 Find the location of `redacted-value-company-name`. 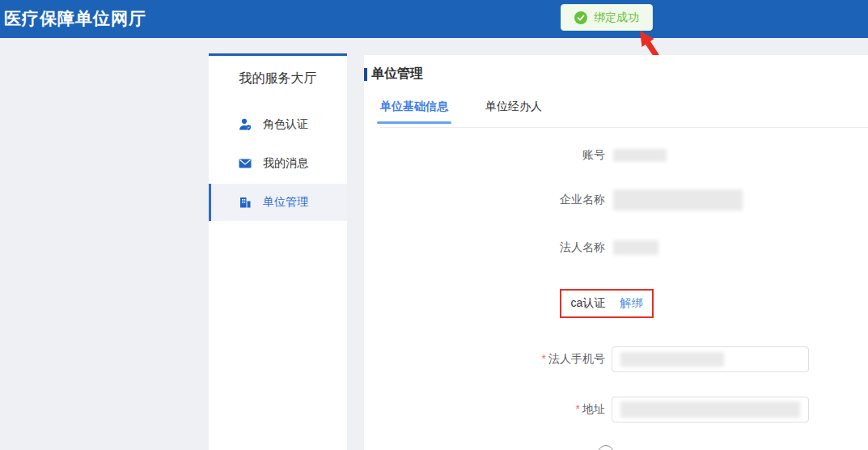

redacted-value-company-name is located at coordinates (678, 200).